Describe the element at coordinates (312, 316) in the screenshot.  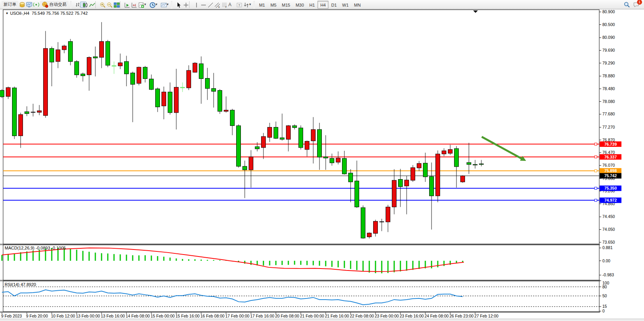
I see `time-axis-label: 21 Feb 00:00` at that location.